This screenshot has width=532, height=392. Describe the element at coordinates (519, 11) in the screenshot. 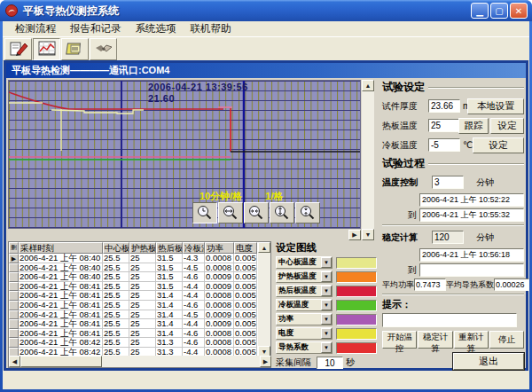

I see `close-button: ✕` at that location.